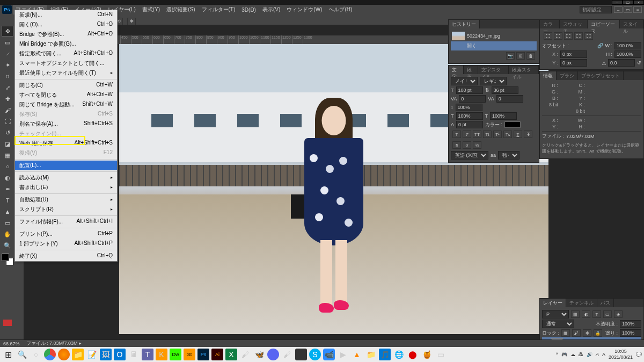 The width and height of the screenshot is (644, 362). Describe the element at coordinates (301, 354) in the screenshot. I see `obs-icon` at that location.